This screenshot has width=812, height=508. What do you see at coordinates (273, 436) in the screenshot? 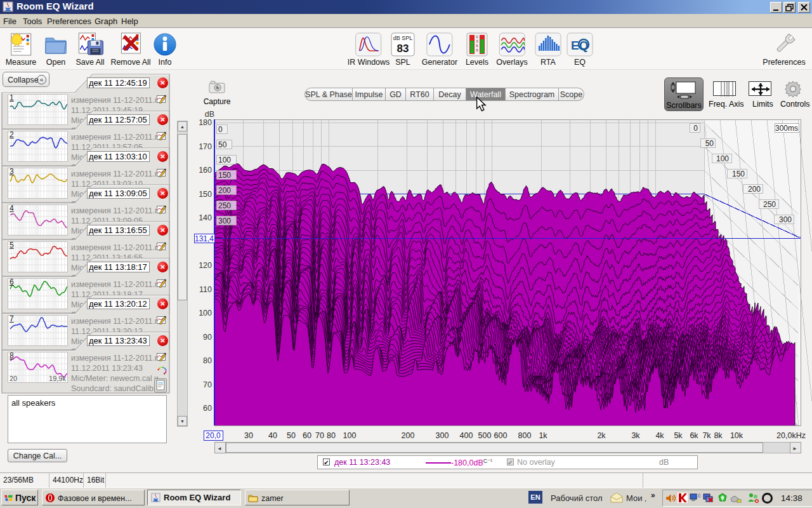
I see `svg-text: 40` at bounding box center [273, 436].